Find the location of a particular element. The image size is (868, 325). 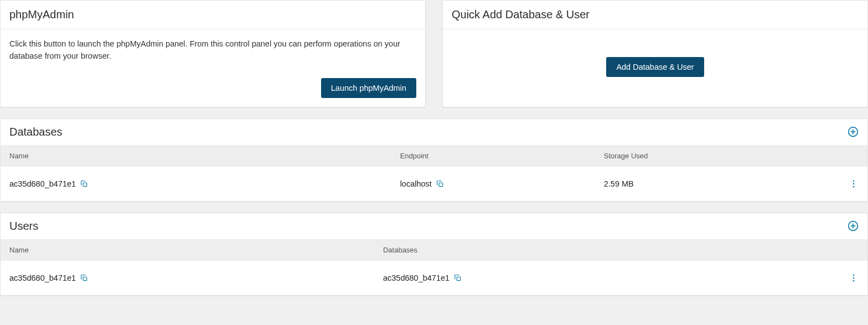

user-name: ac35d680_b471e1 is located at coordinates (43, 278).